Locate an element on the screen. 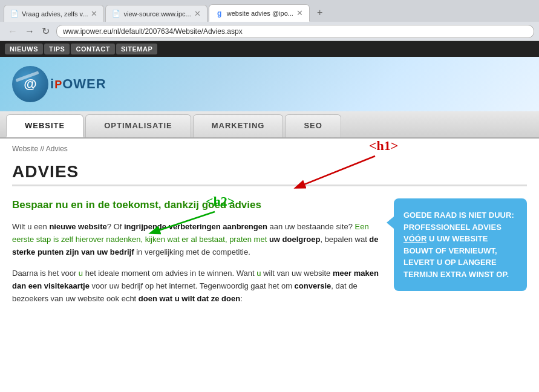 The height and width of the screenshot is (392, 539). new-tab-button: + is located at coordinates (319, 13).